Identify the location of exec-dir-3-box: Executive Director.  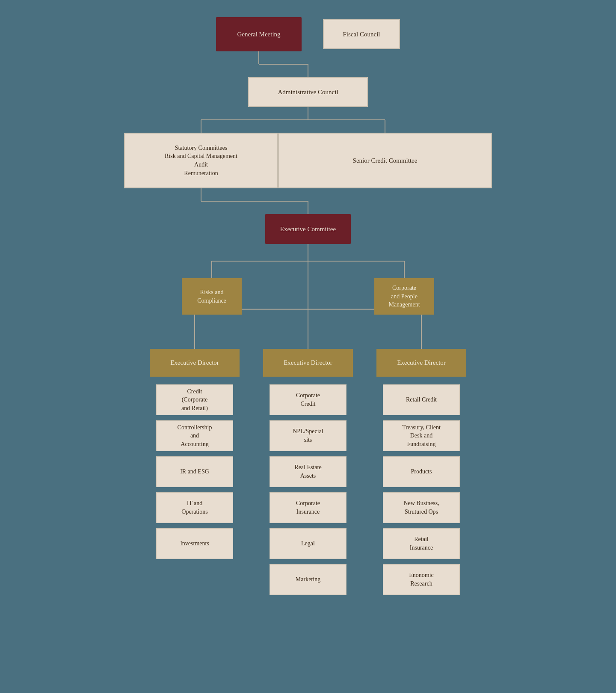
(421, 363).